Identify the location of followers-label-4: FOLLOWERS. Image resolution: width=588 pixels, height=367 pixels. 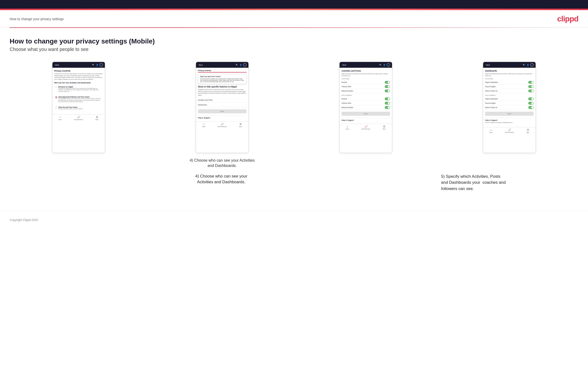
(509, 95).